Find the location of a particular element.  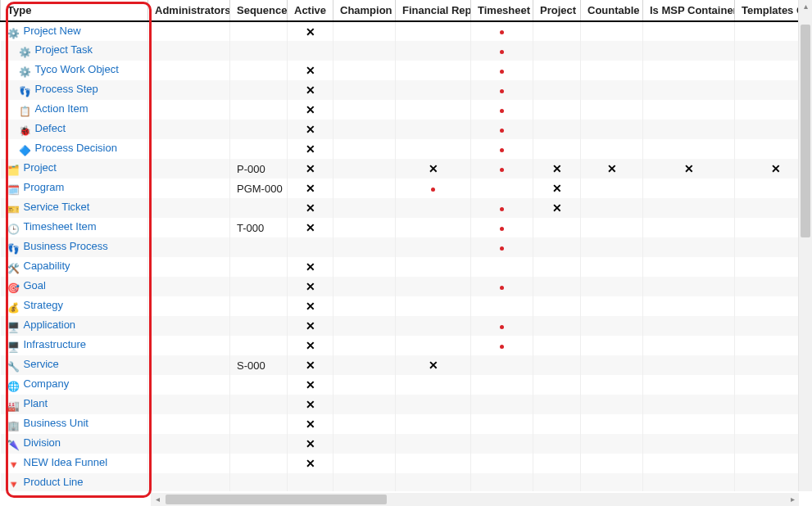

type-cell: 🗓️Program is located at coordinates (75, 188).